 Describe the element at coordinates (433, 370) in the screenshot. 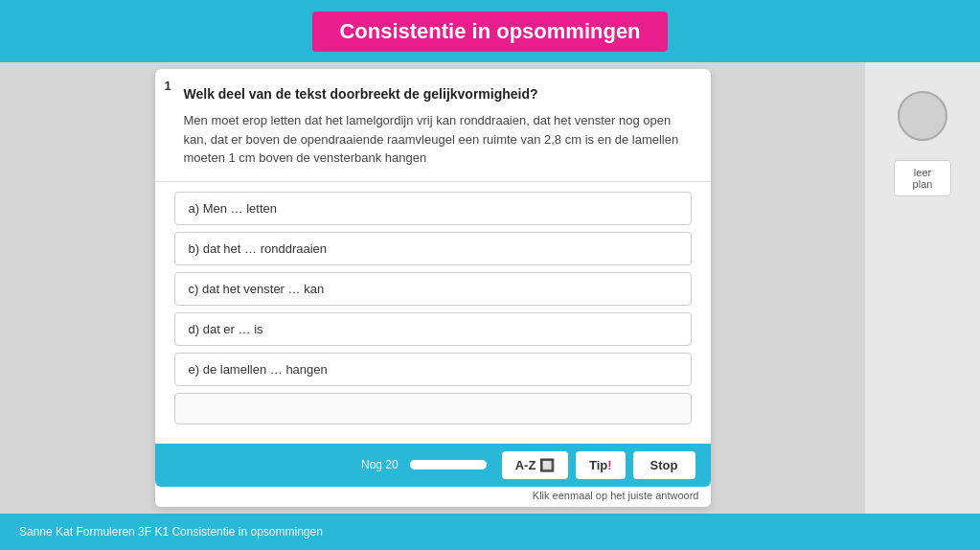

I see `answer-option-e: e) de lamellen … hangen` at that location.